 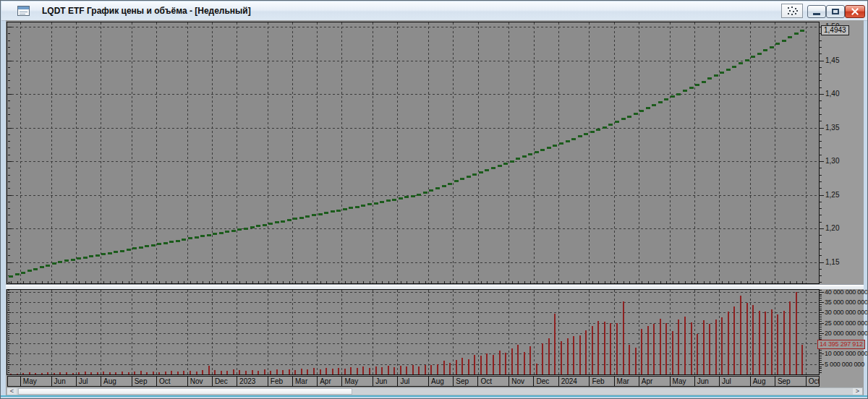 I want to click on pattern-button, so click(x=792, y=11).